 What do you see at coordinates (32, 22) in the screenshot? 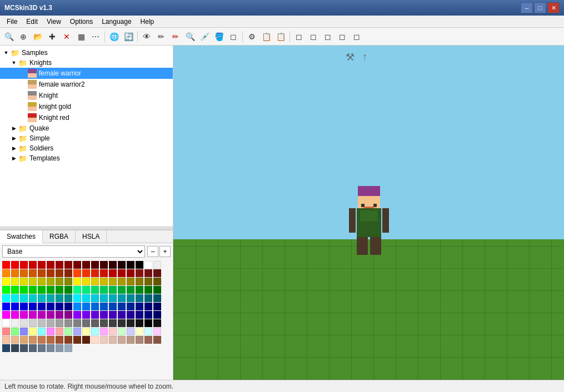
I see `menu-edit: Edit` at bounding box center [32, 22].